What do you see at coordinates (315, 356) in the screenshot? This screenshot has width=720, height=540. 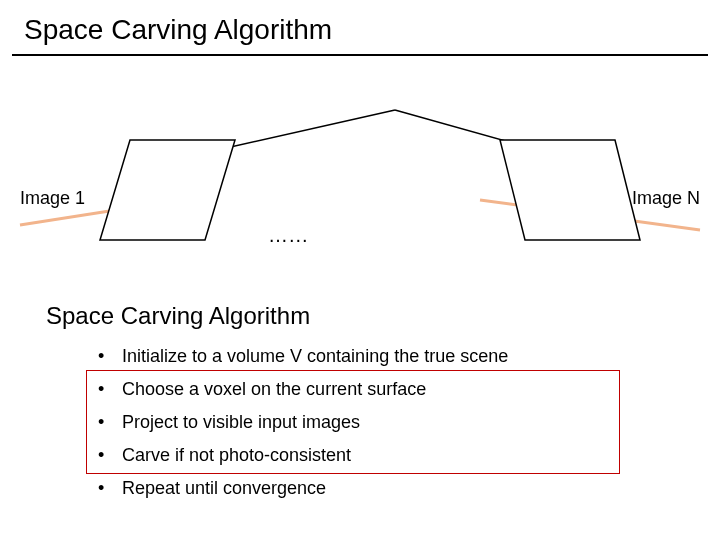 I see `bullet-text: Initialize to a volume V containing the …` at bounding box center [315, 356].